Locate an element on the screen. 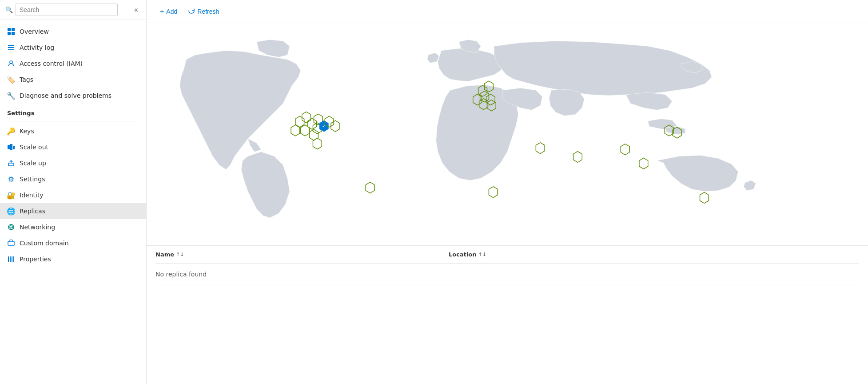 The width and height of the screenshot is (868, 384). sidebar-item-tags: 🏷️ Tags is located at coordinates (73, 80).